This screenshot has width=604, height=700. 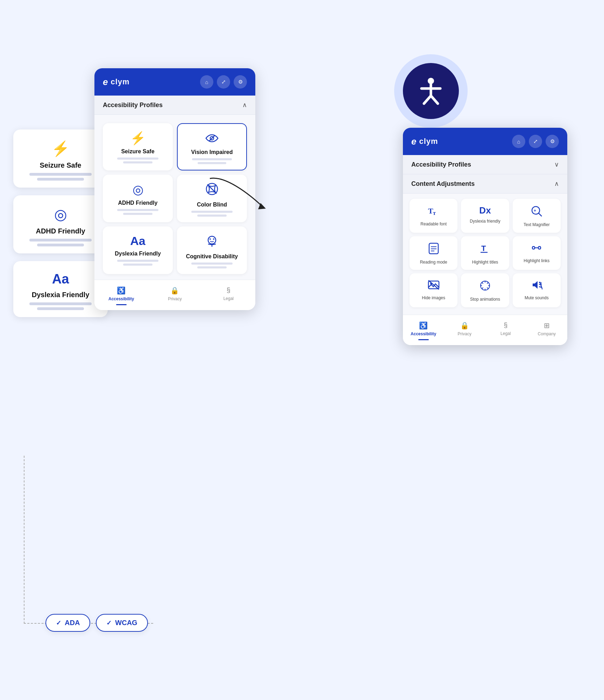 What do you see at coordinates (465, 331) in the screenshot?
I see `tab-privacy-front: 🔒 Privacy` at bounding box center [465, 331].